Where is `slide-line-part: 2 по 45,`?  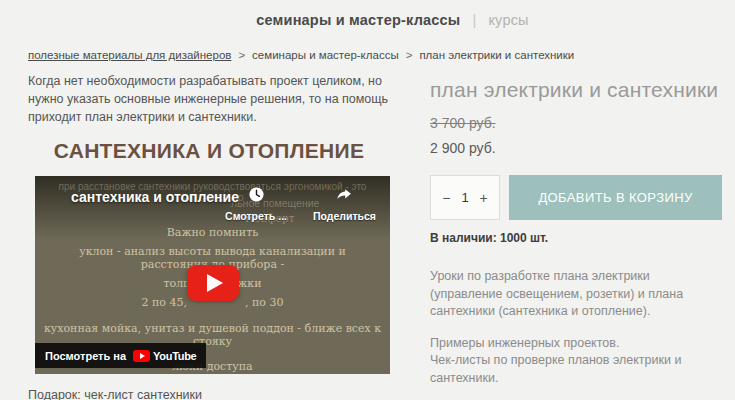
slide-line-part: 2 по 45, is located at coordinates (164, 302).